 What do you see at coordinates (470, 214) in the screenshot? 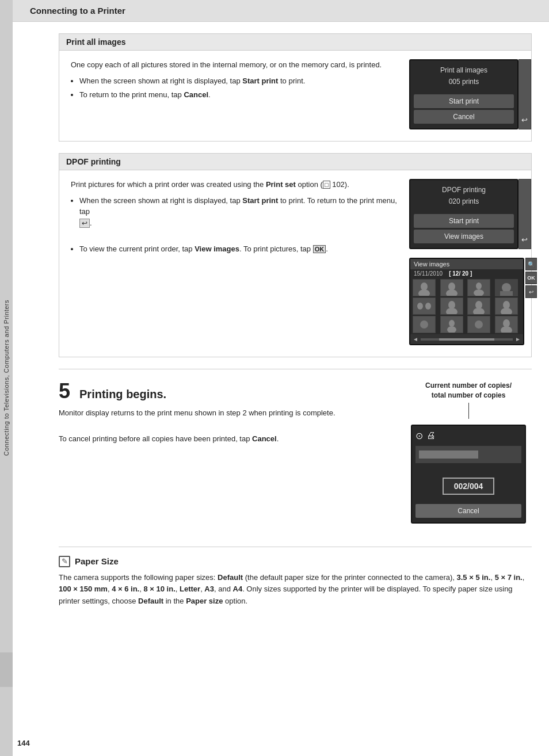
I see `dpof-screen1-wrapper: DPOF printing 020 prints Start print Vie…` at bounding box center [470, 214].